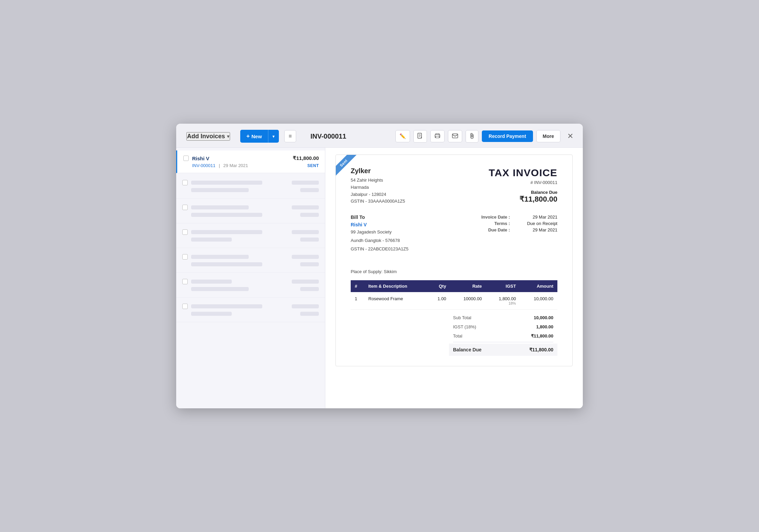 The height and width of the screenshot is (532, 759). I want to click on invoice-dates: Invoice Date : 29 Mar 2021 Terms : Due o…, so click(519, 224).